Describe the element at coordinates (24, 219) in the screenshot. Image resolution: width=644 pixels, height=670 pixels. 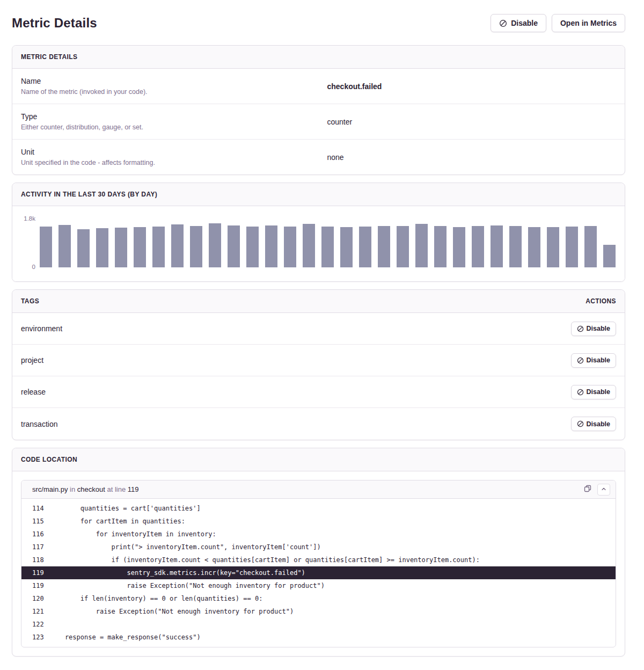
I see `y-axis-max-label: 1.8k` at that location.